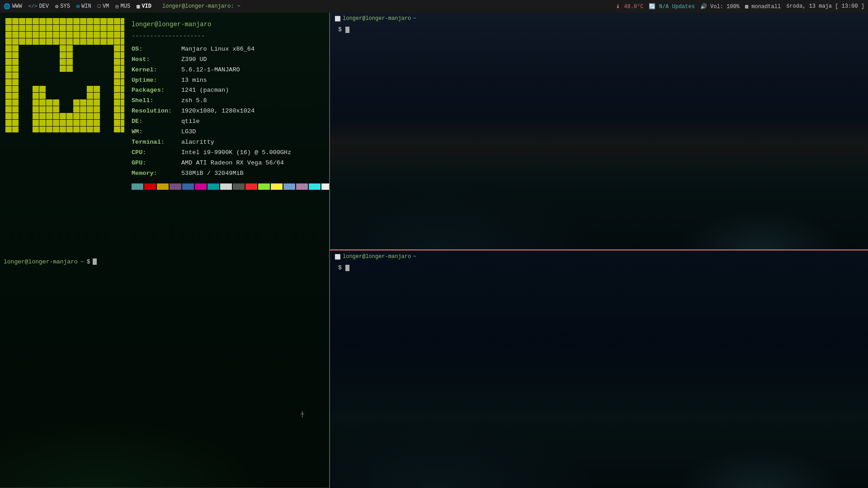 This screenshot has height=488, width=868. Describe the element at coordinates (414, 257) in the screenshot. I see `term-tilde-br: ~` at that location.